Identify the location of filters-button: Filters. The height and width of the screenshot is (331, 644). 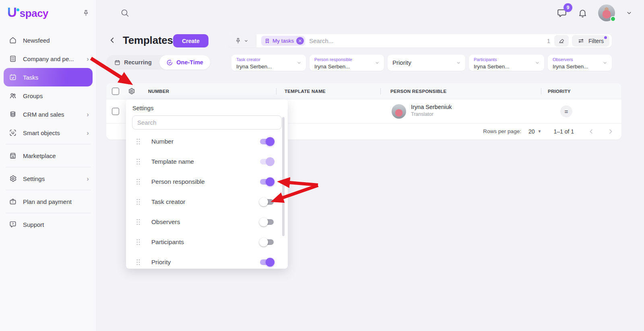
(591, 41).